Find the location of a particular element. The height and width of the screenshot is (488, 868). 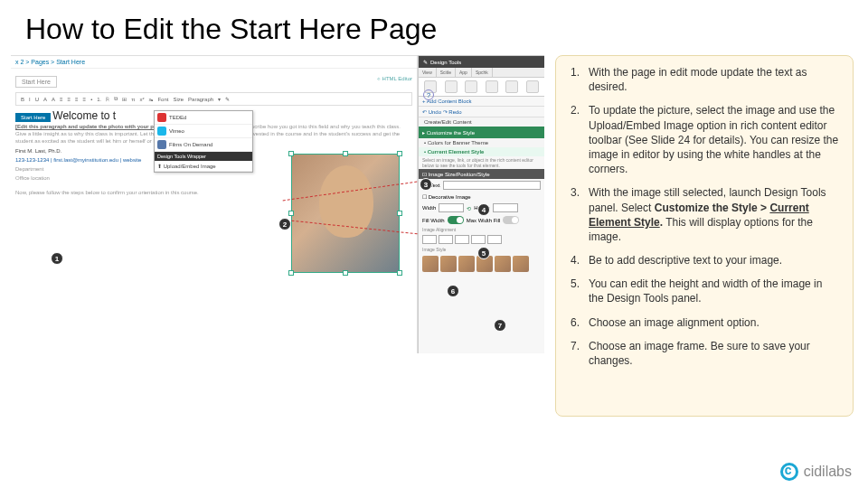

equation-icon: π is located at coordinates (133, 99).